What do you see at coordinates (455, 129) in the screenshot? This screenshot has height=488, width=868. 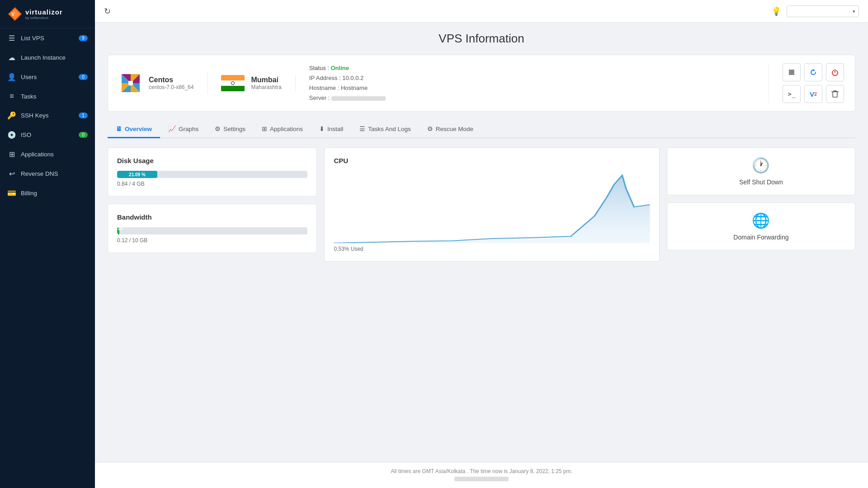 I see `tab-label-rescue-mode: Rescue Mode` at bounding box center [455, 129].